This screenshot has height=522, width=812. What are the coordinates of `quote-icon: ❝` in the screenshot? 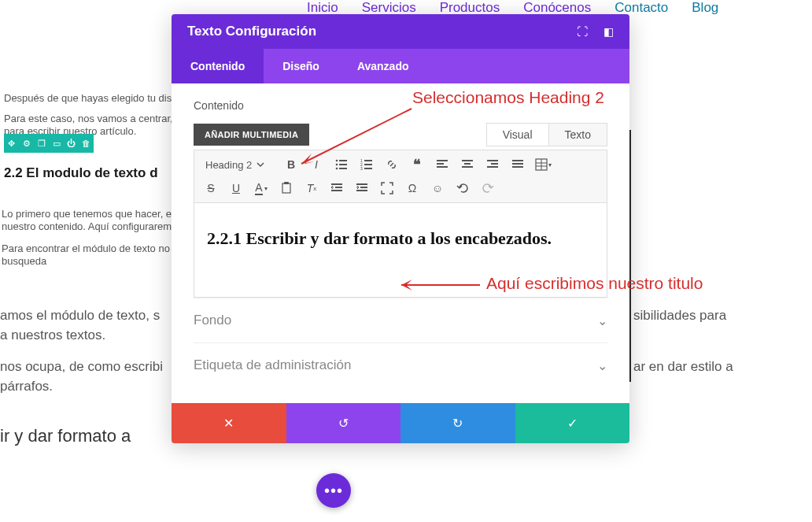 It's located at (417, 165).